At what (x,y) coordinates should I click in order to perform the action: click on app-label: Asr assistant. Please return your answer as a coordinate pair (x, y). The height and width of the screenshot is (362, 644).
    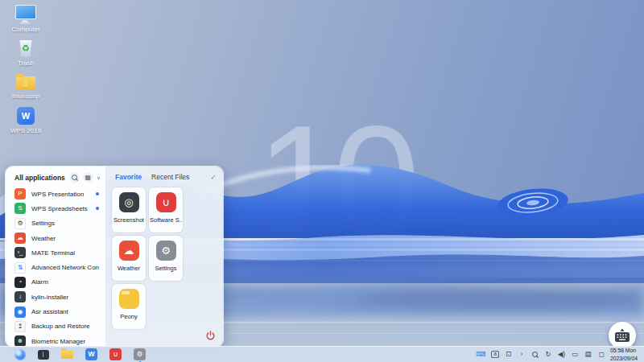
    Looking at the image, I should click on (50, 312).